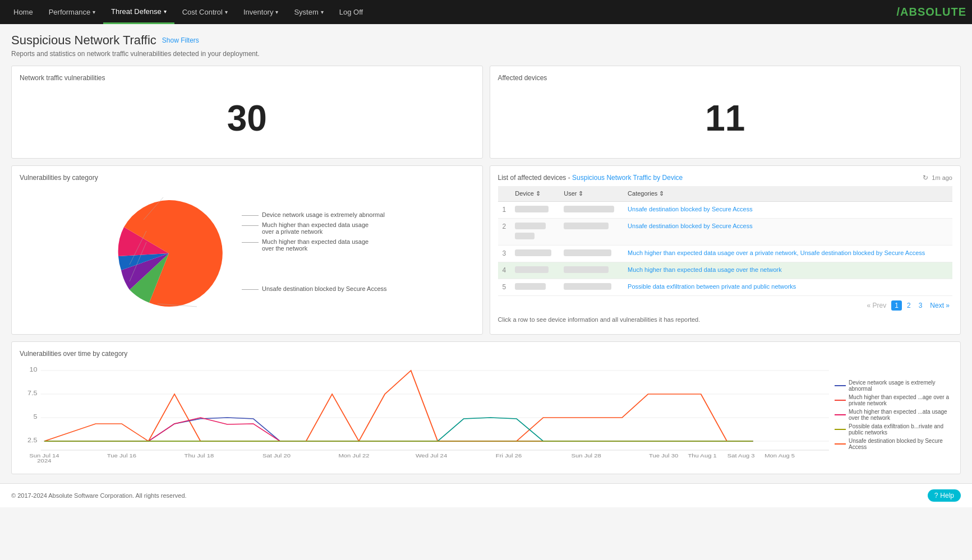 This screenshot has height=560, width=972. What do you see at coordinates (726, 250) in the screenshot?
I see `affected-devices-table-panel: List of affected devices - Suspicious Ne…` at bounding box center [726, 250].